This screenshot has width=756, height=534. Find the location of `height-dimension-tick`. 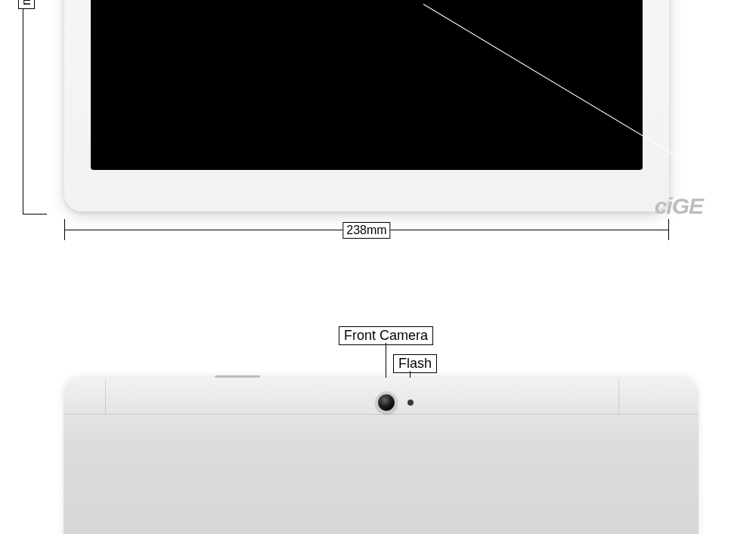

height-dimension-tick is located at coordinates (35, 215).